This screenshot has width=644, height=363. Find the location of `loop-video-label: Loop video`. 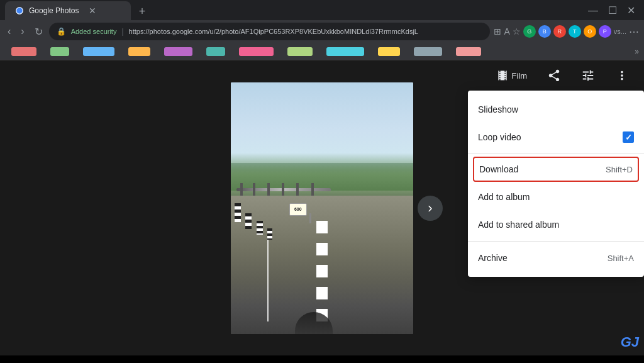

loop-video-label: Loop video is located at coordinates (499, 137).